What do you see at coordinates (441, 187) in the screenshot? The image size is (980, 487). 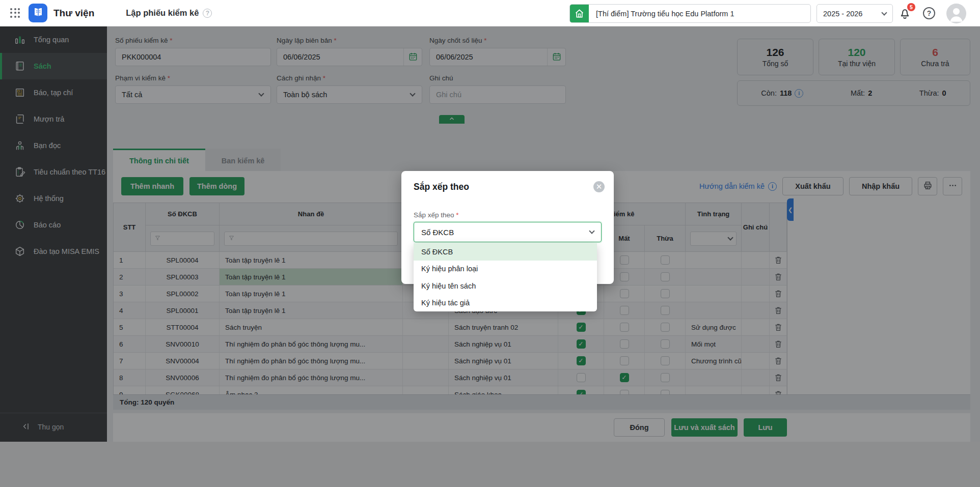 I see `modal-title: Sắp xếp theo` at bounding box center [441, 187].